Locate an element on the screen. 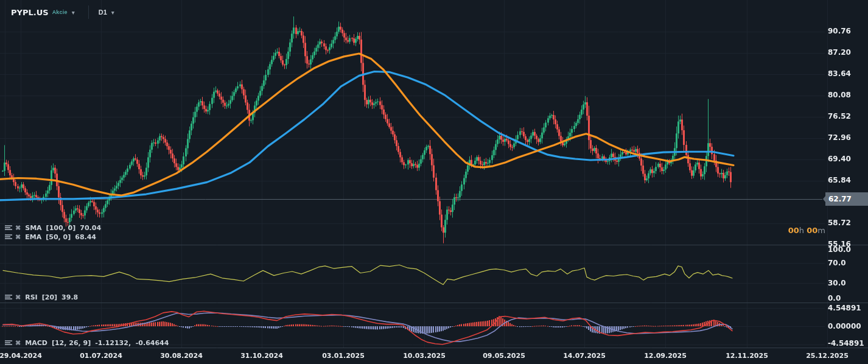 This screenshot has height=364, width=868. date-axis-label: 09.05.2025 is located at coordinates (504, 355).